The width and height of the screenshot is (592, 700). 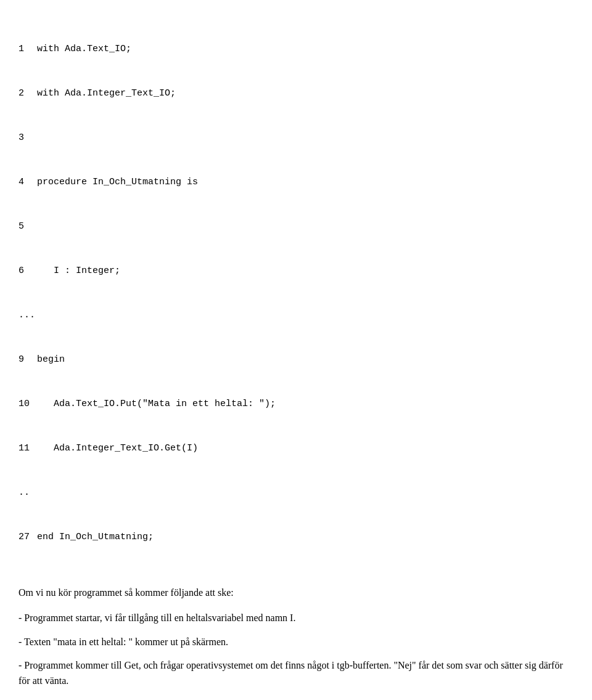 I want to click on bullet-3: - Programmet kommer till Get, och frågar…, so click(x=296, y=674).